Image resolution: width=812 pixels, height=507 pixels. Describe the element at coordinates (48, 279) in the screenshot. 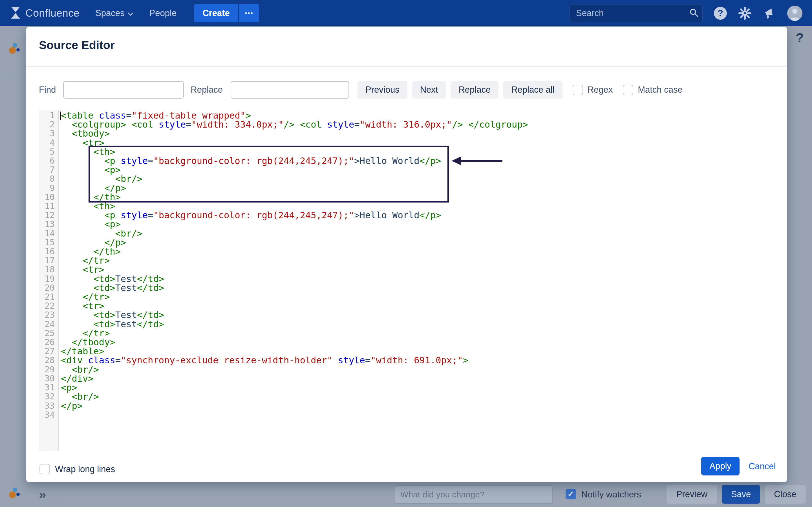

I see `line-number: 19` at that location.